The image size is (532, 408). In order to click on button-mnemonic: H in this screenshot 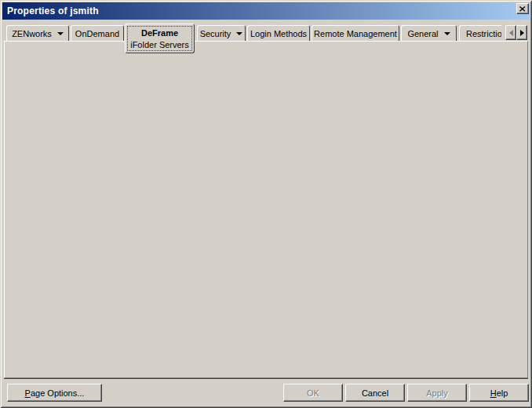, I will do `click(494, 393)`.